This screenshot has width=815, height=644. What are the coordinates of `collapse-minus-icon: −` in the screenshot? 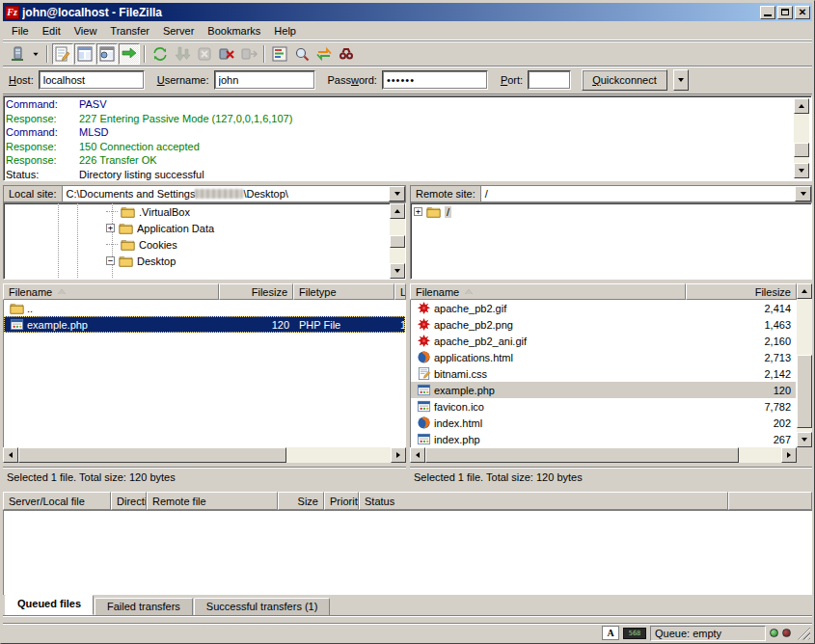 It's located at (110, 260).